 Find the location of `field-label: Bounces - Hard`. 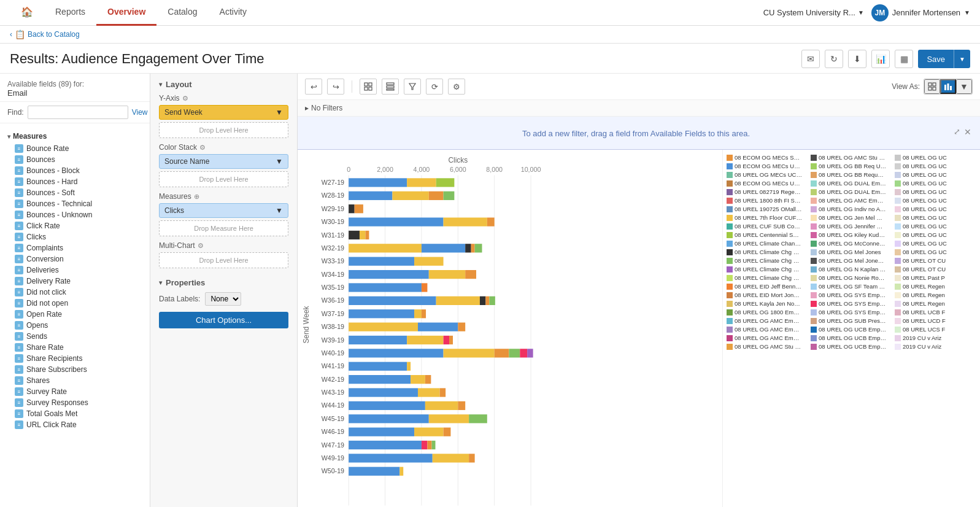

field-label: Bounces - Hard is located at coordinates (52, 182).